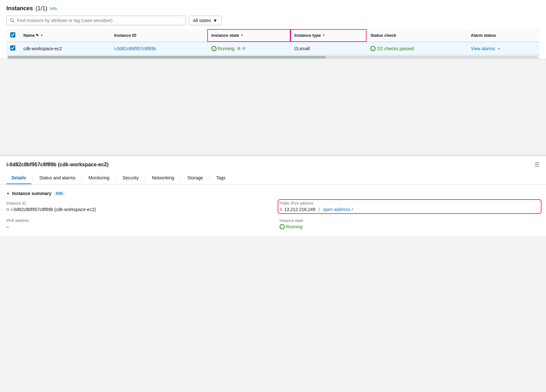  What do you see at coordinates (12, 20) in the screenshot?
I see `search-icon` at bounding box center [12, 20].